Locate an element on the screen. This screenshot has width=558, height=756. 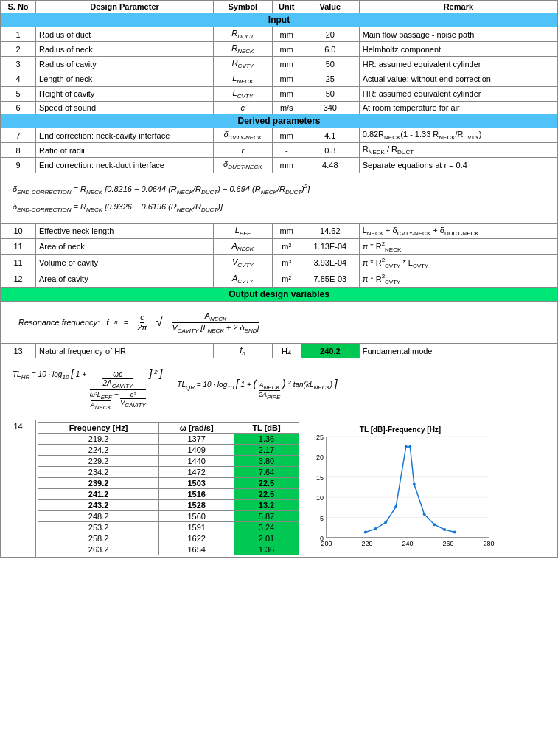
freq-row: 234.2 1472 7.64 is located at coordinates (169, 472).